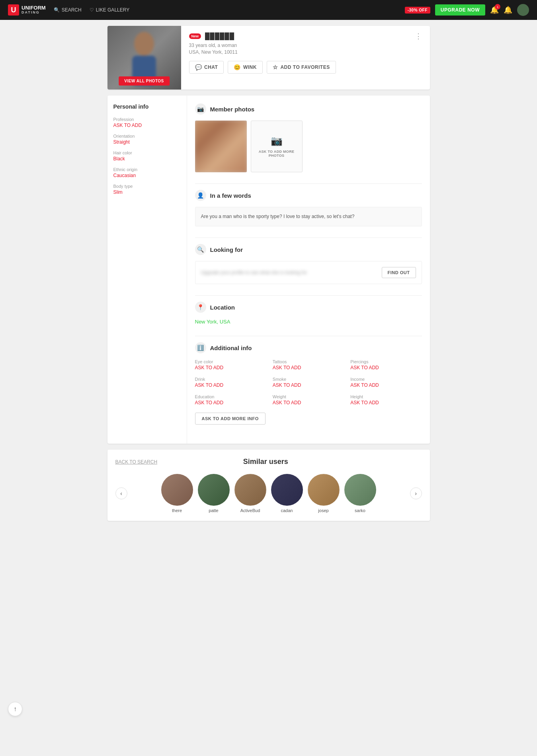  I want to click on list-item: patte, so click(214, 493).